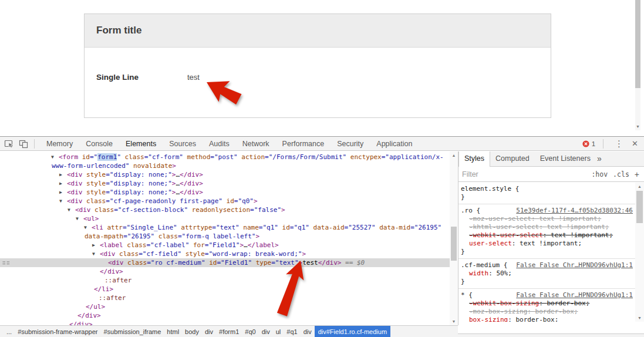 This screenshot has height=337, width=644. I want to click on tab-network: Network, so click(256, 144).